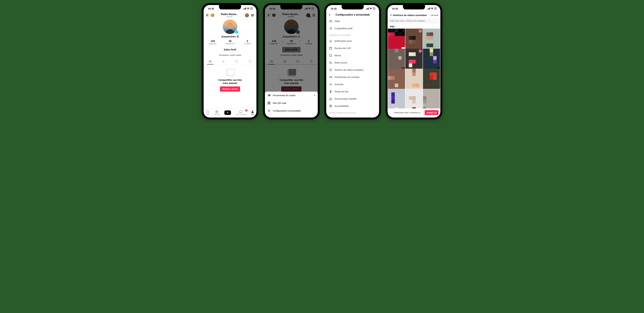  Describe the element at coordinates (414, 21) in the screenshot. I see `info-banner: Saiba mais sobre o histórico de assistid…` at that location.